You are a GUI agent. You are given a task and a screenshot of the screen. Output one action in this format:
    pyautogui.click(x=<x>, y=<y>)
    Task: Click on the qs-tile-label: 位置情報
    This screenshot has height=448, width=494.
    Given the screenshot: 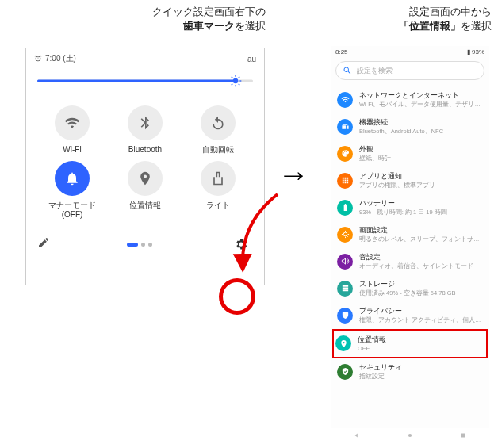 What is the action you would take?
    pyautogui.click(x=145, y=205)
    